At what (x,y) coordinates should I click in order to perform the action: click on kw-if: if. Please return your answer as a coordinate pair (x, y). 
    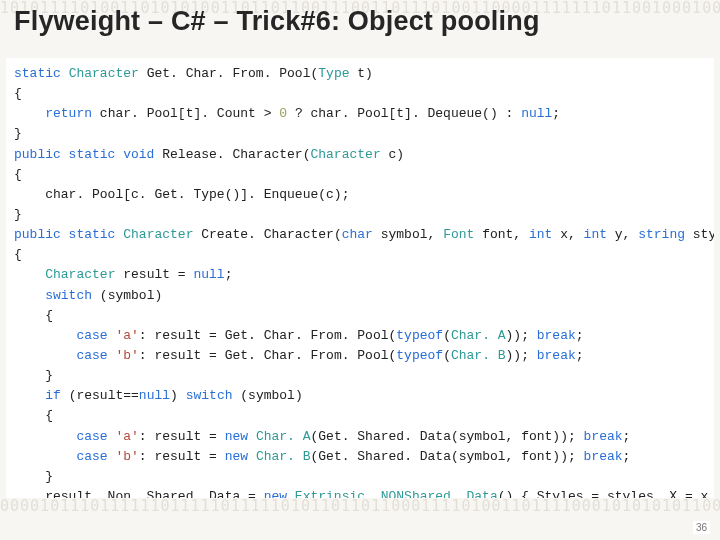
    Looking at the image, I should click on (53, 396).